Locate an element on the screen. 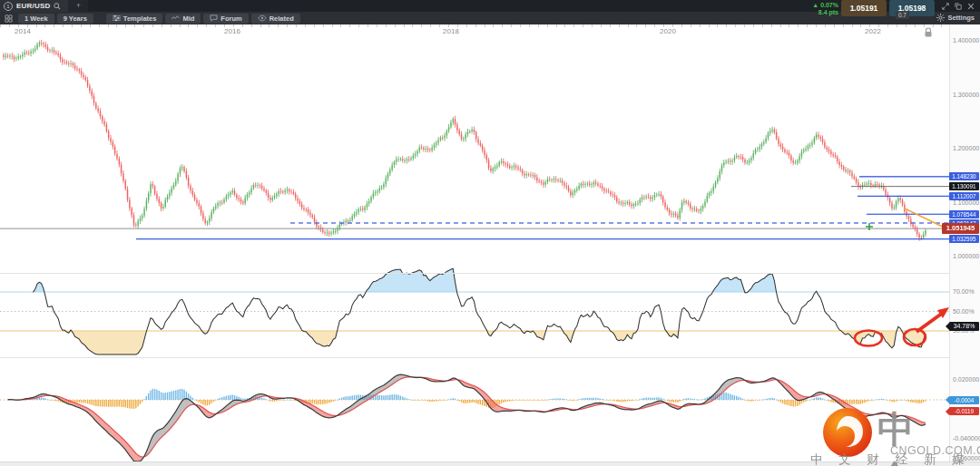 The height and width of the screenshot is (466, 980). sliders-icon is located at coordinates (116, 18).